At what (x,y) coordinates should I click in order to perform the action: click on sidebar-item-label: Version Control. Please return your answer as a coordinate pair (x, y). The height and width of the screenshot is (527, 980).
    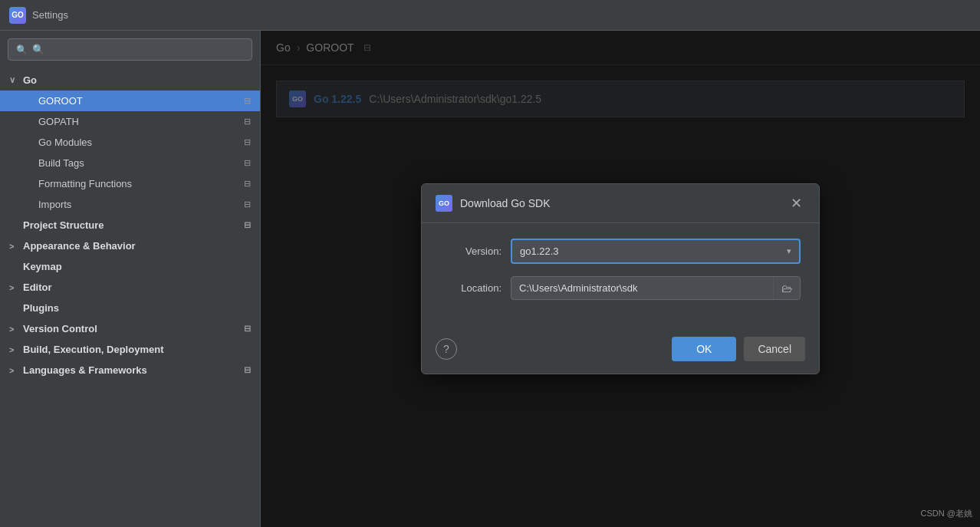
    Looking at the image, I should click on (133, 328).